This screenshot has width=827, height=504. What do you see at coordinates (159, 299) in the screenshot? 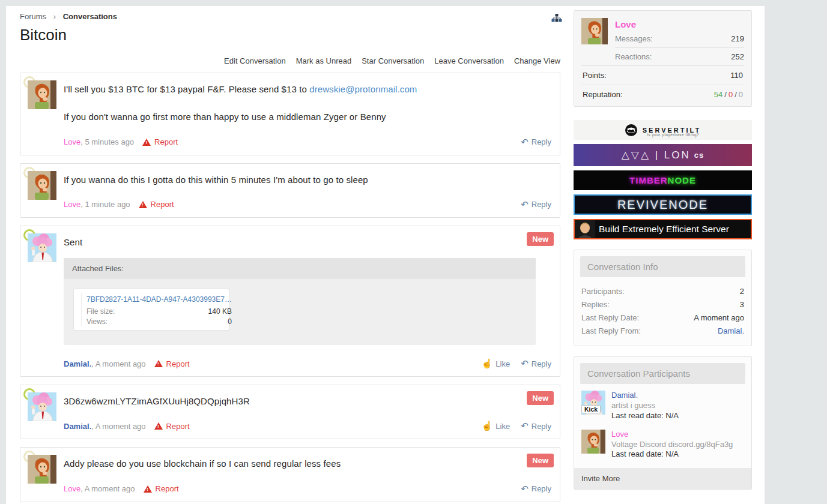
I see `attachment-filename-link: 7BFD2827-1A11-4DAD-A947-A4303993E7…` at bounding box center [159, 299].